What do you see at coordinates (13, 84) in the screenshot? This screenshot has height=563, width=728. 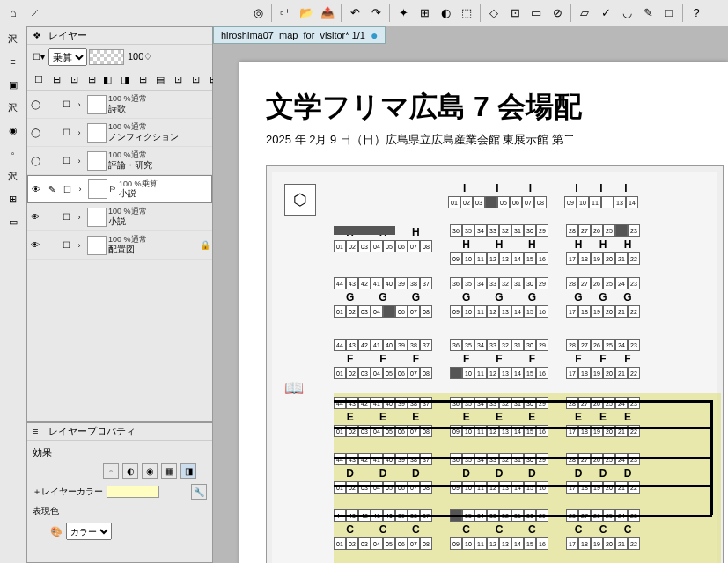 I see `lc-icon: ▣` at bounding box center [13, 84].